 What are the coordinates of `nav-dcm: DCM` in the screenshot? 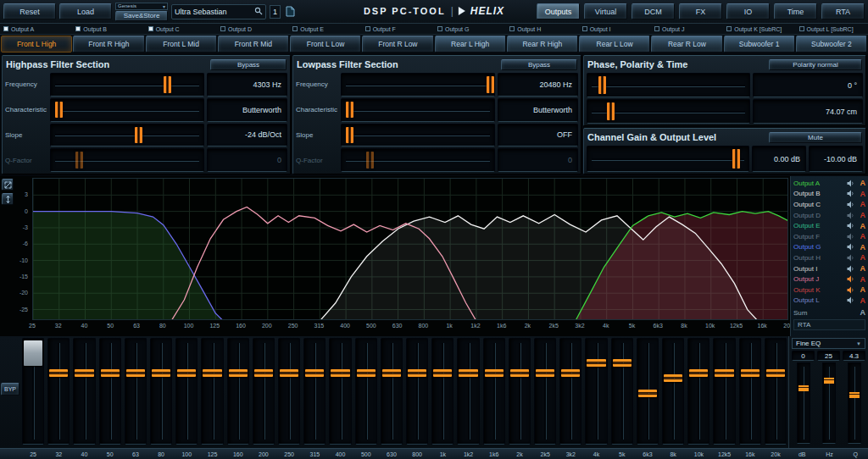 It's located at (653, 12).